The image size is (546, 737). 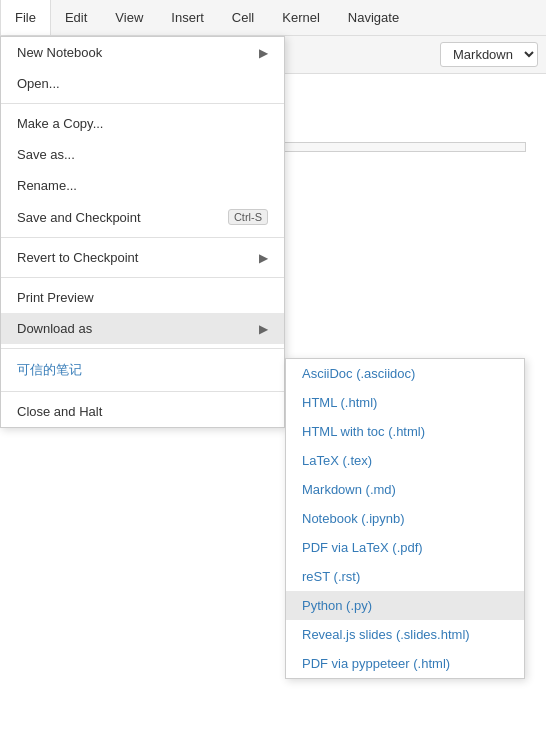 What do you see at coordinates (76, 18) in the screenshot?
I see `menu-item-edit: Edit` at bounding box center [76, 18].